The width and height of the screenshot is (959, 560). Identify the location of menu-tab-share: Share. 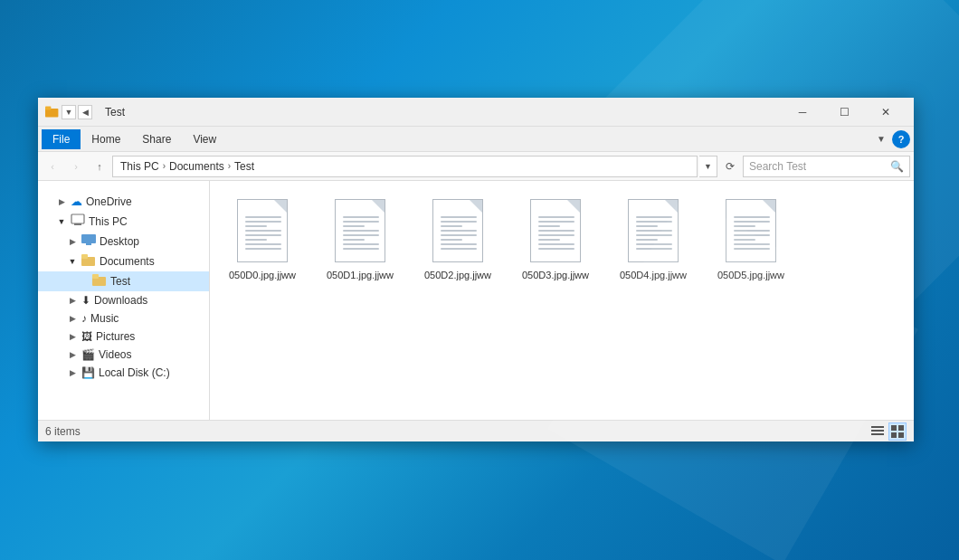
(157, 139).